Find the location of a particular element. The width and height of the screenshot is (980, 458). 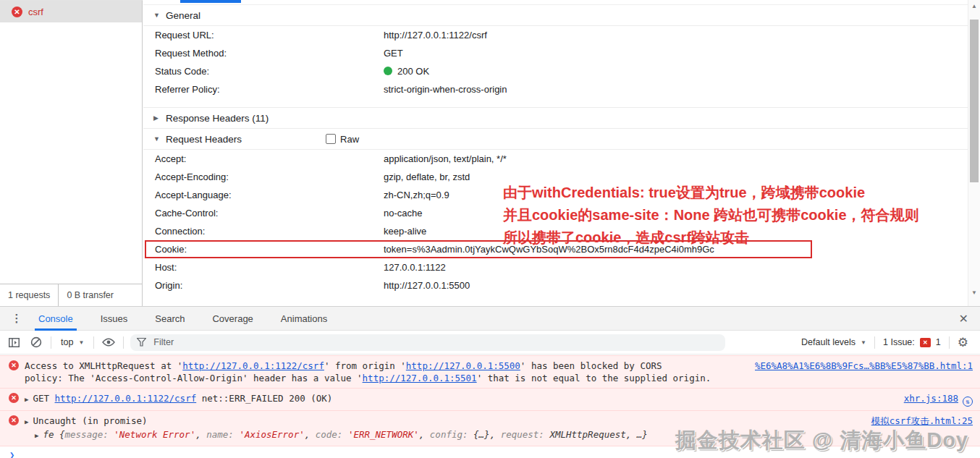

network-tabbar-remnant is located at coordinates (556, 3).